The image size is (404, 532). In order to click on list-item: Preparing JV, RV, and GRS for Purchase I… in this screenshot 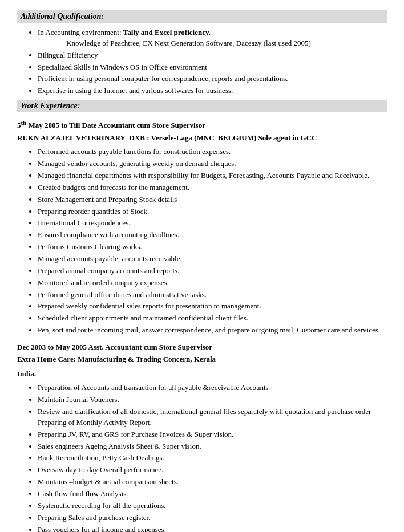, I will do `click(212, 434)`.